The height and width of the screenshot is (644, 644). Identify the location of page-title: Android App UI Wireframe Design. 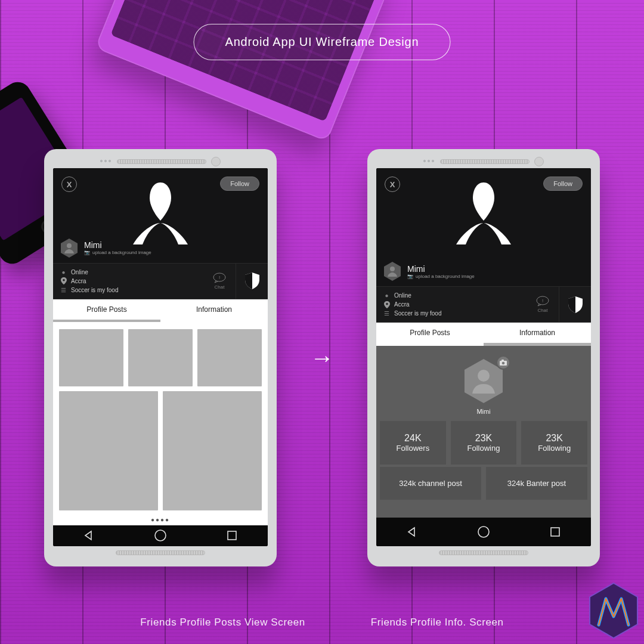
(322, 42).